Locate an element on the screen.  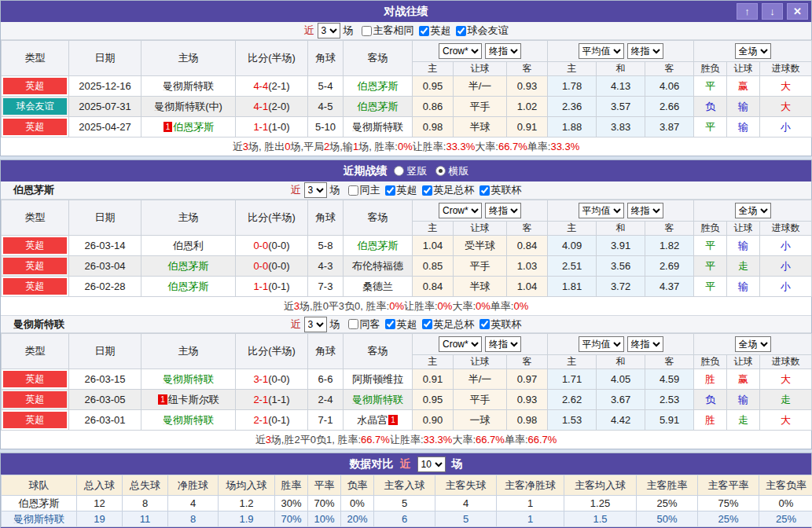
col-type: 类型 is located at coordinates (35, 352).